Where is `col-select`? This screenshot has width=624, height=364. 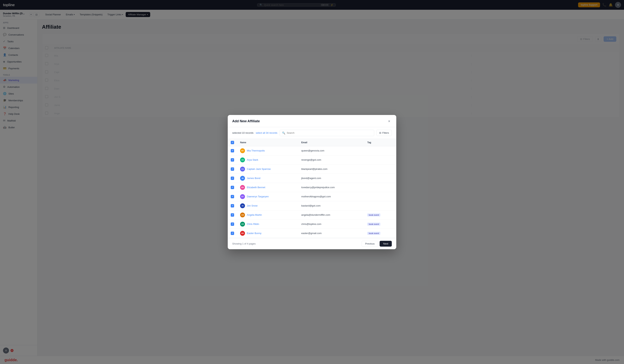
col-select is located at coordinates (232, 143).